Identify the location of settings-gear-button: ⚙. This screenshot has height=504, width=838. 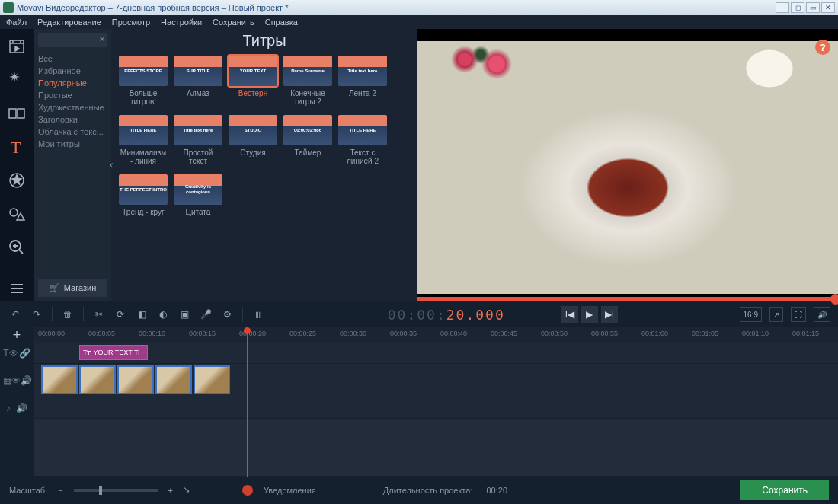
(227, 314).